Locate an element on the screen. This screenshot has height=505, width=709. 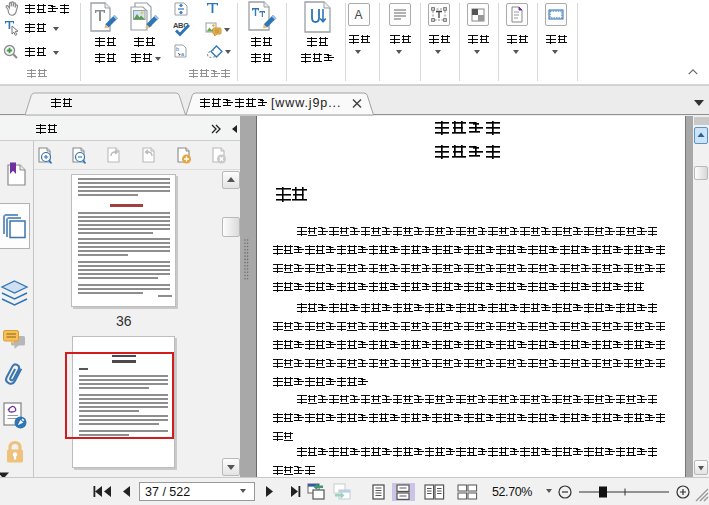
svg-text: b is located at coordinates (178, 49).